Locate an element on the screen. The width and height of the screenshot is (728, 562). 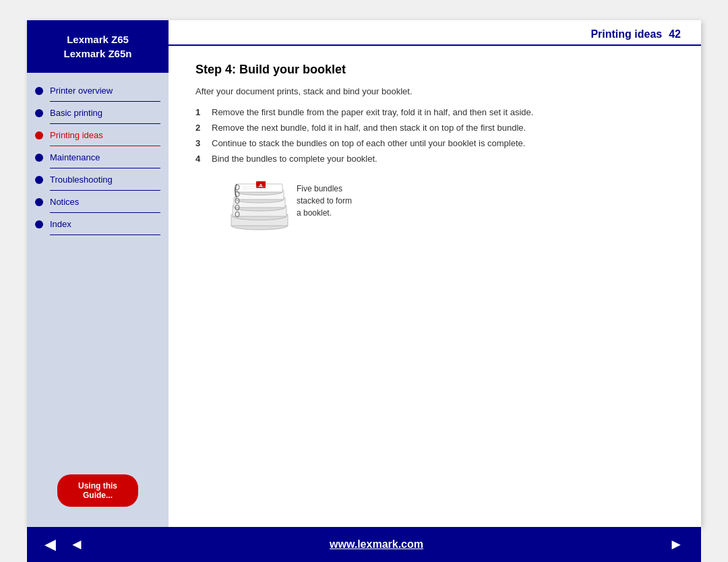
step-2-text: Remove the next bundle, fold it in half,… is located at coordinates (369, 128).